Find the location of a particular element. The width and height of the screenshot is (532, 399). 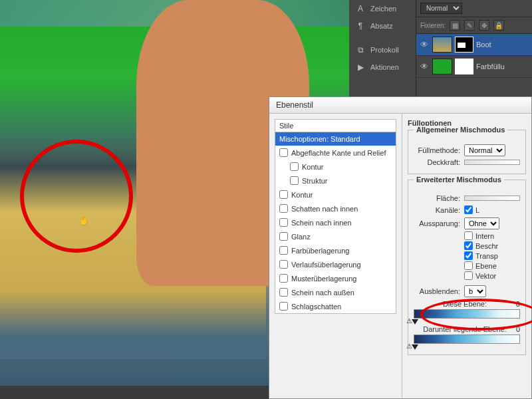

panel-label: Aktionen is located at coordinates (384, 67).